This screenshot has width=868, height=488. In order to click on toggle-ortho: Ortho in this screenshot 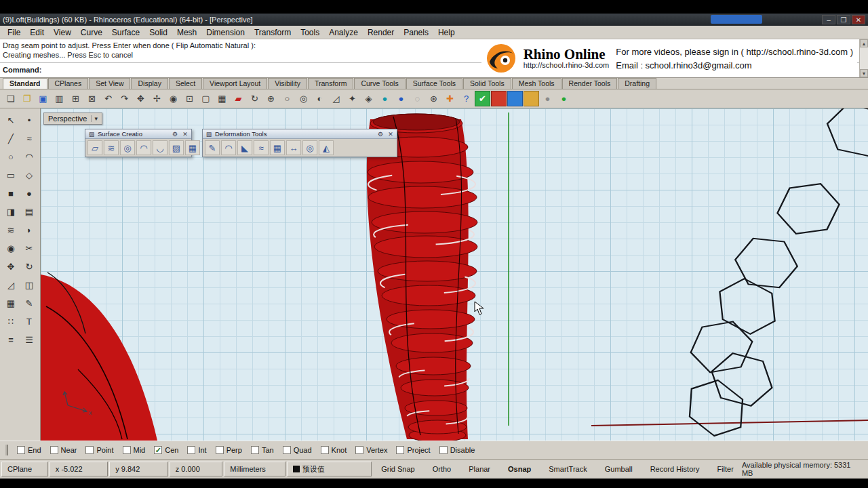, I will do `click(442, 469)`.